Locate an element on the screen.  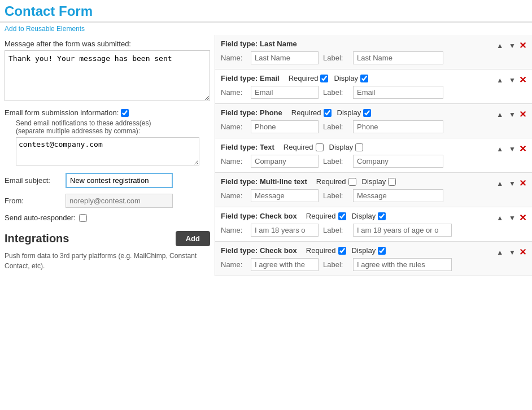
field-controls-3: ▲ ▼ ✕ is located at coordinates (511, 149).